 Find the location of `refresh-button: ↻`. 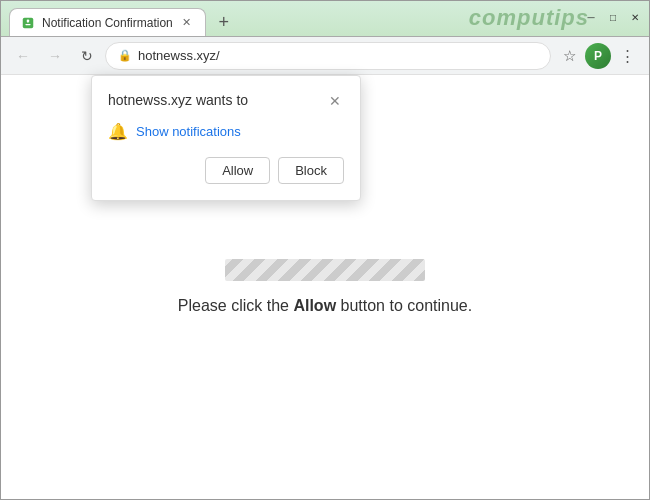

refresh-button: ↻ is located at coordinates (87, 56).